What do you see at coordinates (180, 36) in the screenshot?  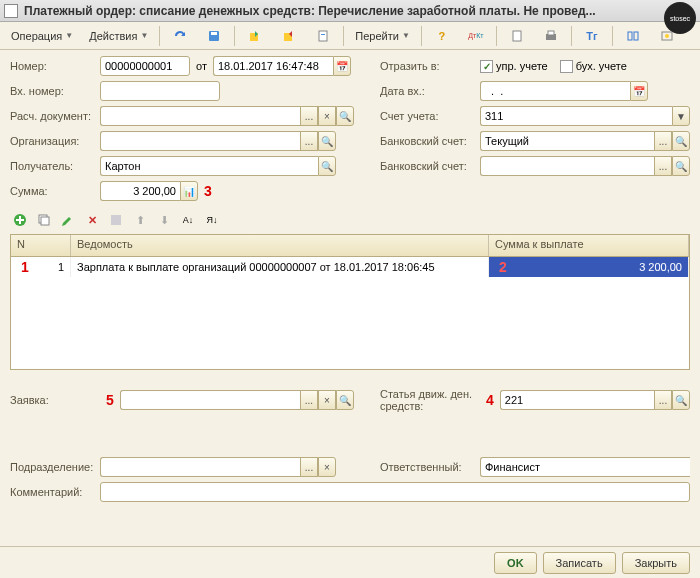 I see `refresh-button` at bounding box center [180, 36].